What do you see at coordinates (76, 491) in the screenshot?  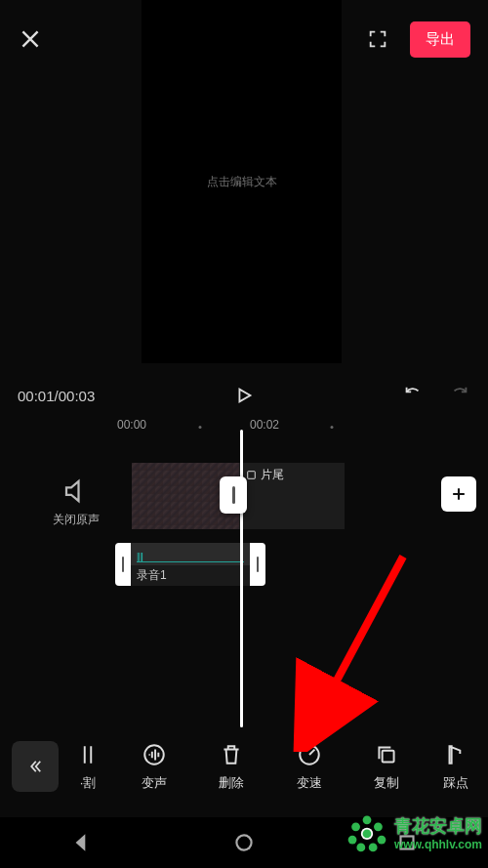 I see `speaker-icon` at bounding box center [76, 491].